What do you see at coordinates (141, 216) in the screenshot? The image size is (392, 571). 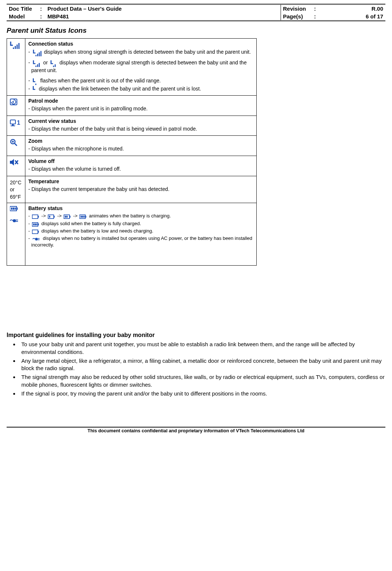 I see `batt-line-1: - -> -> -> animates when the battery is …` at bounding box center [141, 216].